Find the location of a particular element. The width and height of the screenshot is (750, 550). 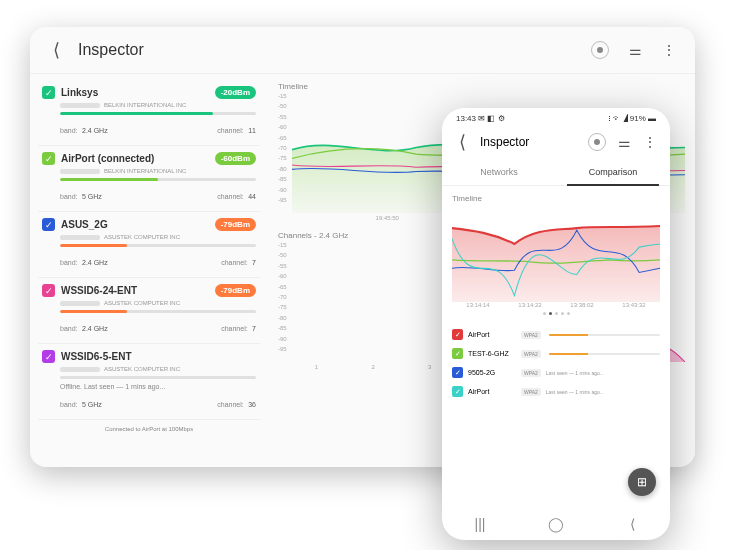

list-item: ✓TEST-6-GHZWPA2 is located at coordinates (556, 354).